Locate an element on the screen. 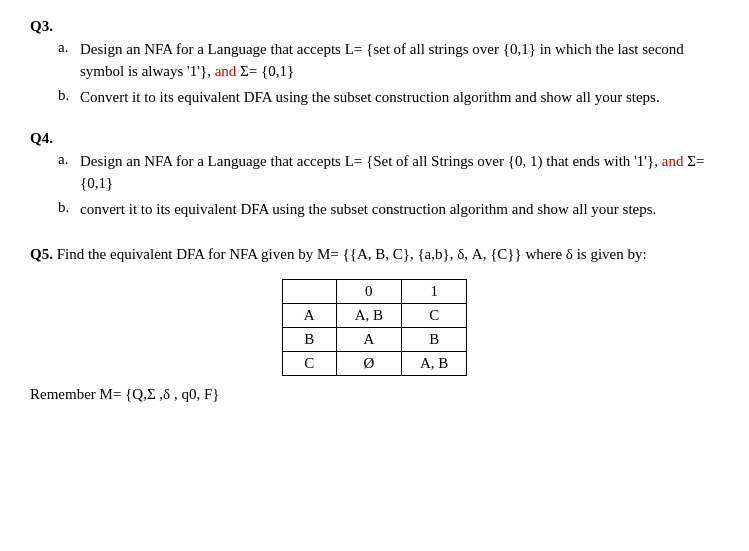  q3-sub-a: a. Design an NFA for a Language that acc… is located at coordinates (388, 61).